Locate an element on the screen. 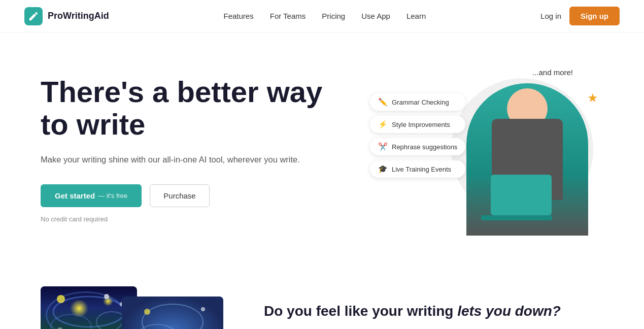 The width and height of the screenshot is (644, 329). pill-style: ⚡ Style Improvements is located at coordinates (418, 124).